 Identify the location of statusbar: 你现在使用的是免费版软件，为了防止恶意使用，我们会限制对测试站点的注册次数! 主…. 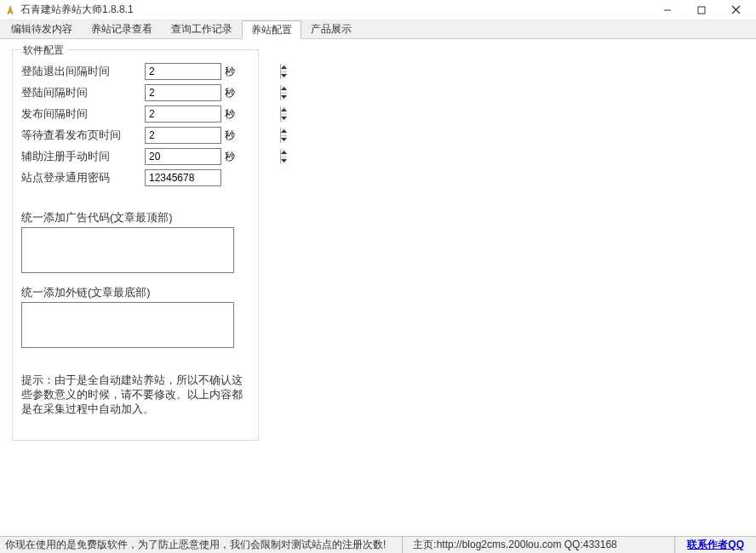
(378, 544).